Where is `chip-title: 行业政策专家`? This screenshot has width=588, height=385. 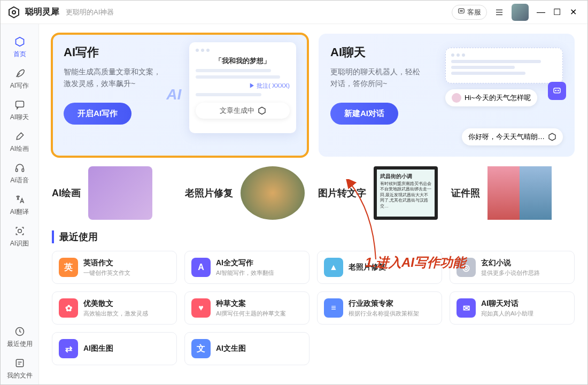 chip-title: 行业政策专家 is located at coordinates (384, 304).